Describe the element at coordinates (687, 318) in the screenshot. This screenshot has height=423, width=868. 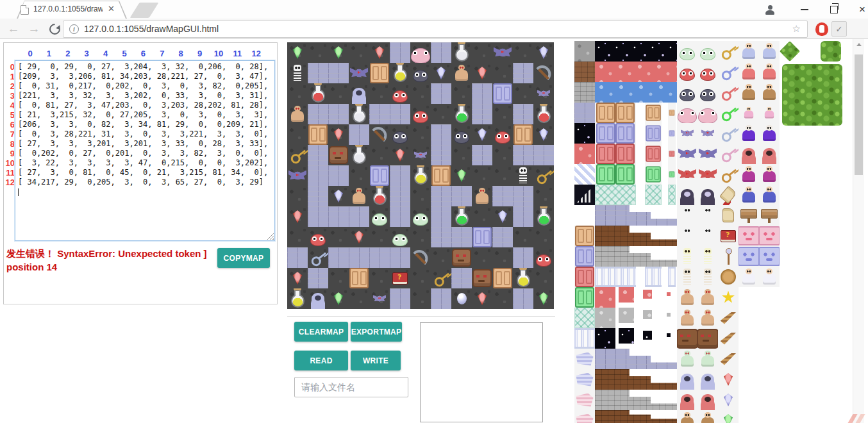
I see `palette-tile-golem-shield` at that location.